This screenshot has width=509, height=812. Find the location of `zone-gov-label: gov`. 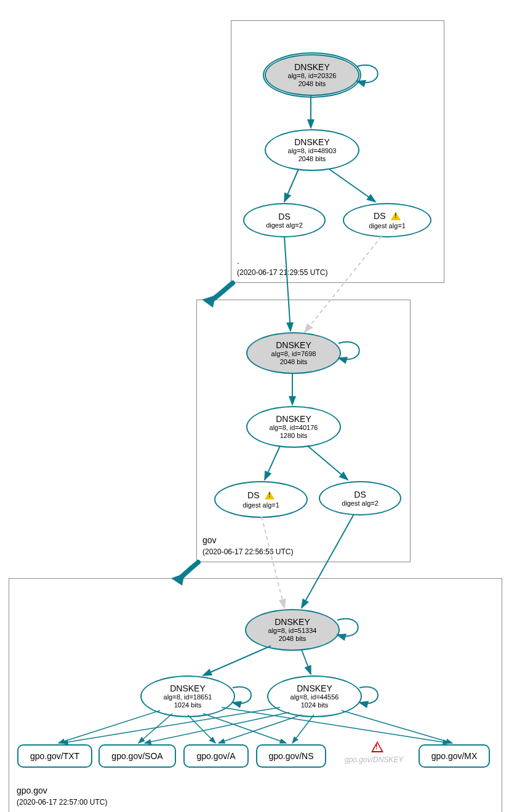

zone-gov-label: gov is located at coordinates (209, 540).